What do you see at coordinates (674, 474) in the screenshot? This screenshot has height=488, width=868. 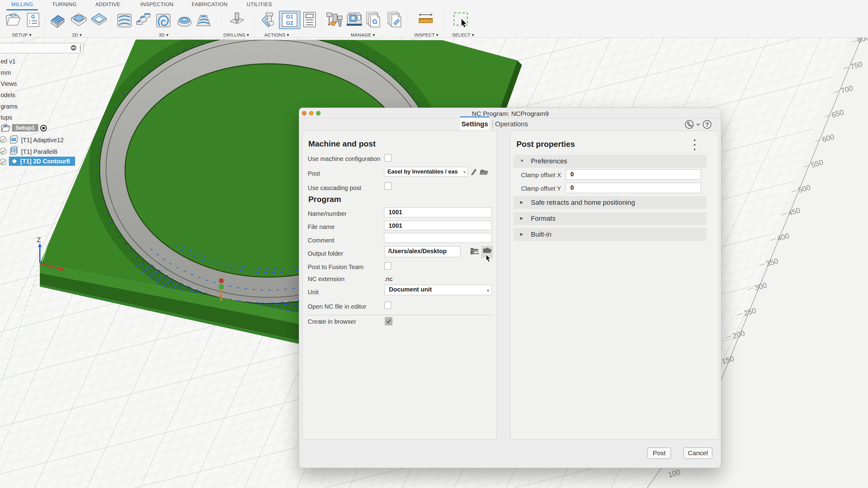 I see `svg-text: 100` at bounding box center [674, 474].